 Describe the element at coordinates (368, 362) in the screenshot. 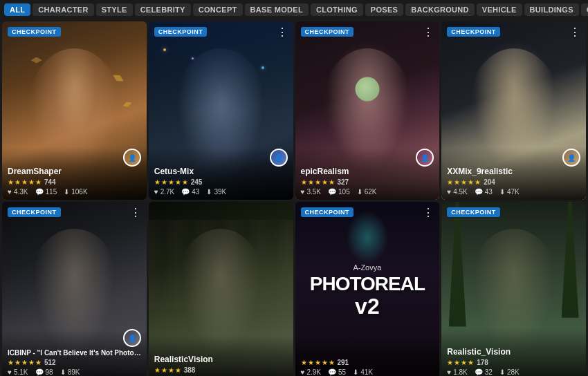

I see `card-stars-7: ★★★★★ 291` at that location.